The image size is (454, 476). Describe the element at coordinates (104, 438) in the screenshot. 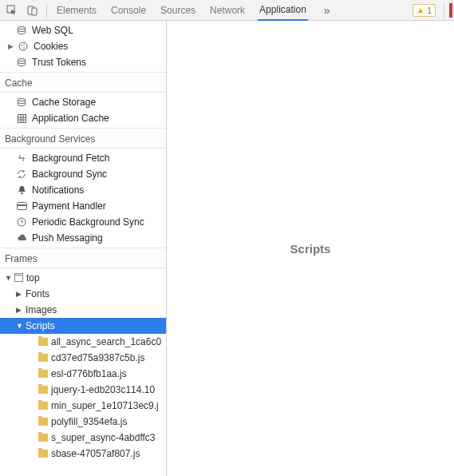

I see `tree-file-label: s_super_async-4abdffc3` at that location.